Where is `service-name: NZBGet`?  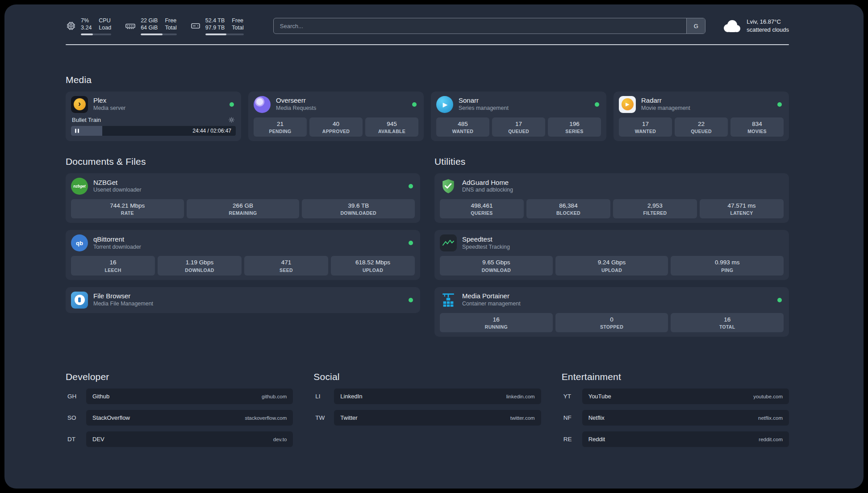
service-name: NZBGet is located at coordinates (117, 183).